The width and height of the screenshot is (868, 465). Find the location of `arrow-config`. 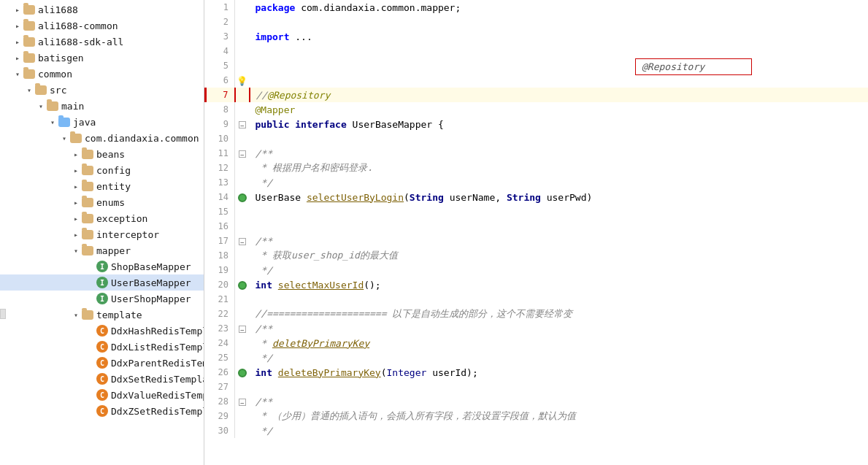

arrow-config is located at coordinates (76, 171).